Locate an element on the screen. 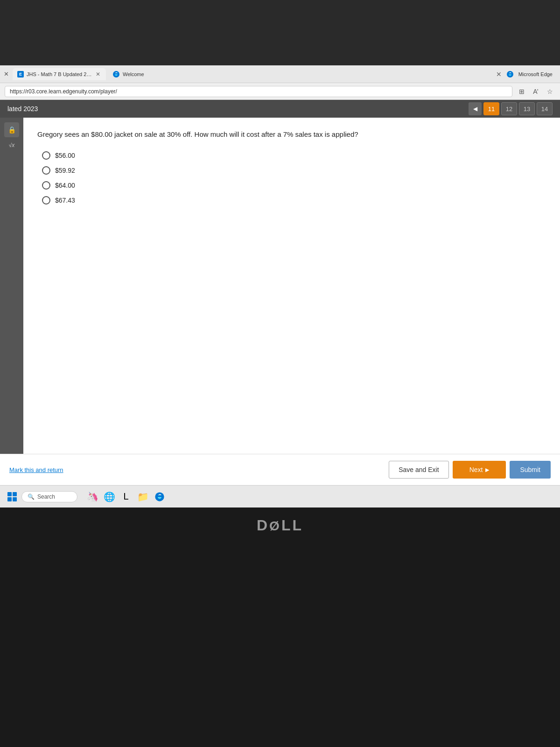 The image size is (560, 747). taskbar-icon-2: 🌐 is located at coordinates (109, 497).